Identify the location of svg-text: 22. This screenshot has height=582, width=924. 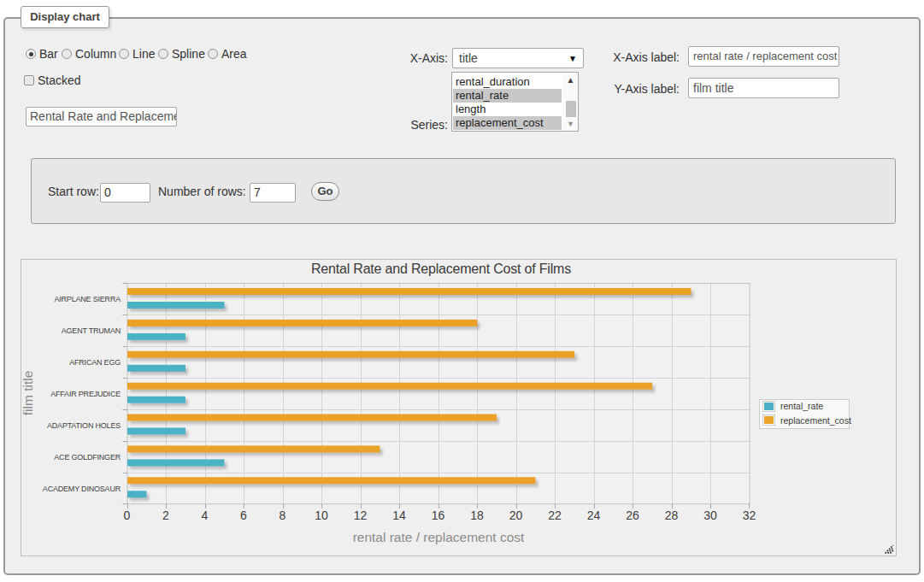
(555, 515).